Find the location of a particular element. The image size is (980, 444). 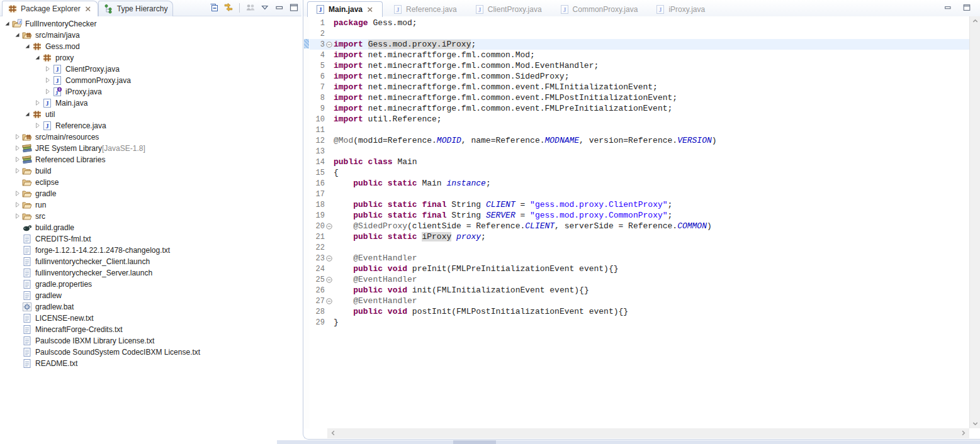

editor-tab-main-java: JMain.java is located at coordinates (345, 9).